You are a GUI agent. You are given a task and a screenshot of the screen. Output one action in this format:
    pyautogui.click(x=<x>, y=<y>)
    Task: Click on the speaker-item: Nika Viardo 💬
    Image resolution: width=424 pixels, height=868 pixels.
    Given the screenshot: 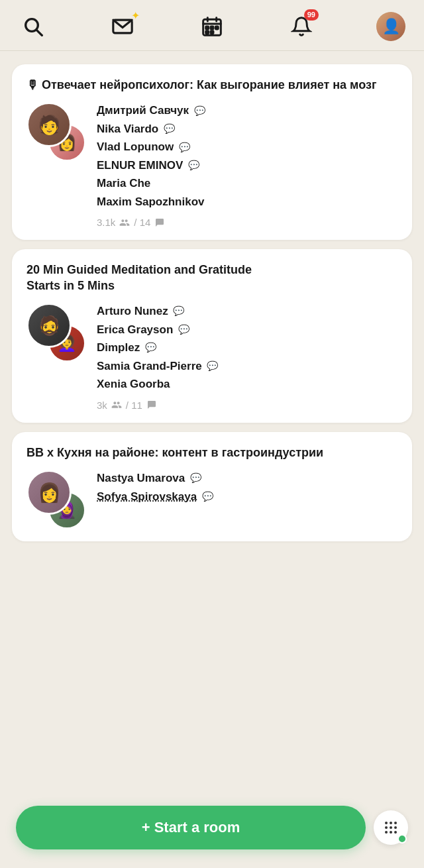 What is the action you would take?
    pyautogui.click(x=247, y=129)
    